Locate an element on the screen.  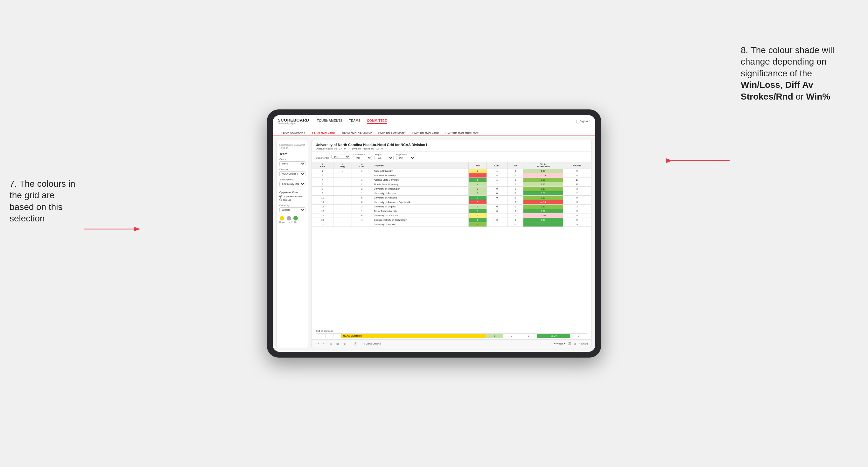
col-win: Win is located at coordinates (478, 166).